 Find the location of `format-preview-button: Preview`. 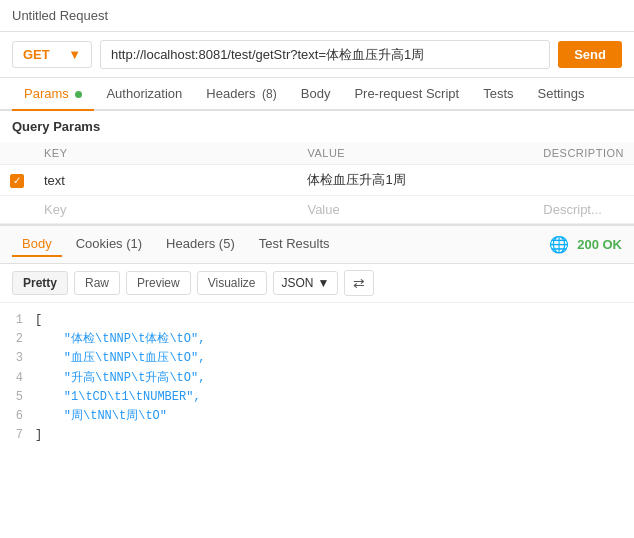

format-preview-button: Preview is located at coordinates (158, 283).